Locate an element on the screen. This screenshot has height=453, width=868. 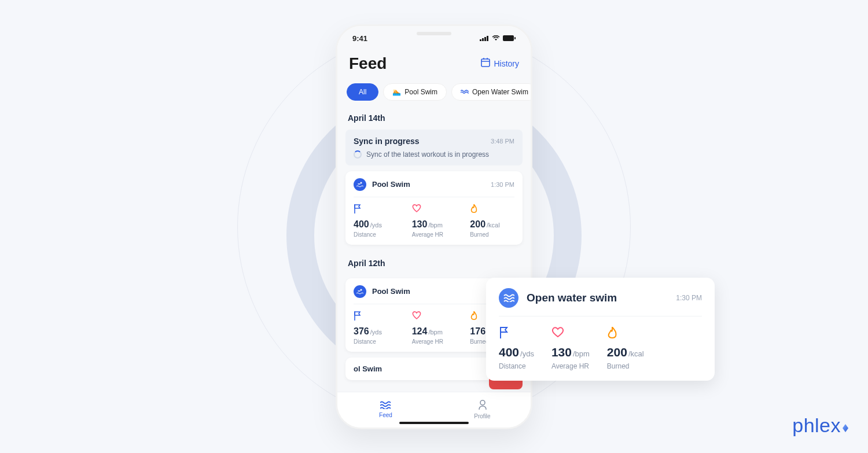
filter-pool: 🏊 Pool Swim is located at coordinates (415, 92).